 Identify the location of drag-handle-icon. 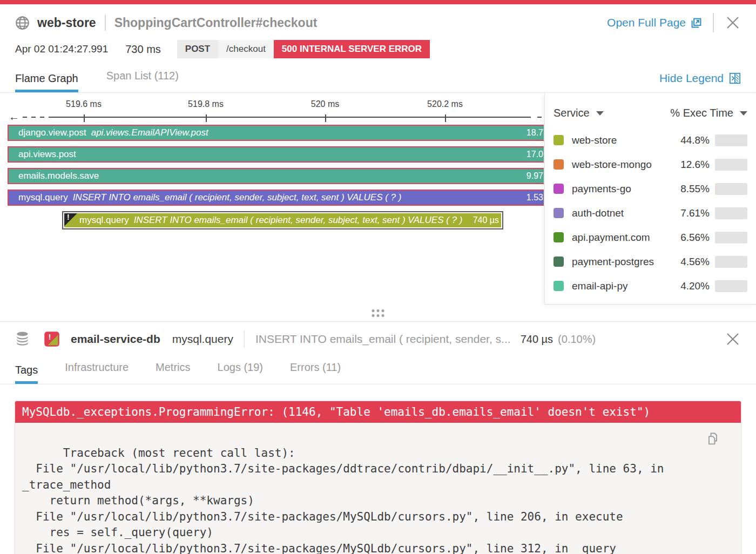
(378, 313).